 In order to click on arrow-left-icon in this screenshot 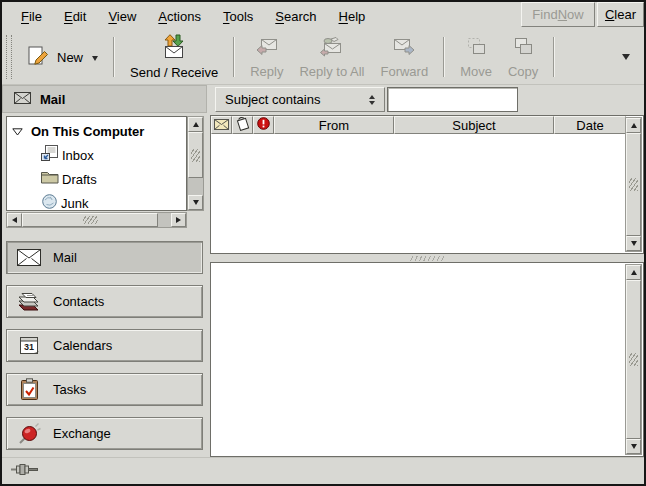, I will do `click(14, 220)`.